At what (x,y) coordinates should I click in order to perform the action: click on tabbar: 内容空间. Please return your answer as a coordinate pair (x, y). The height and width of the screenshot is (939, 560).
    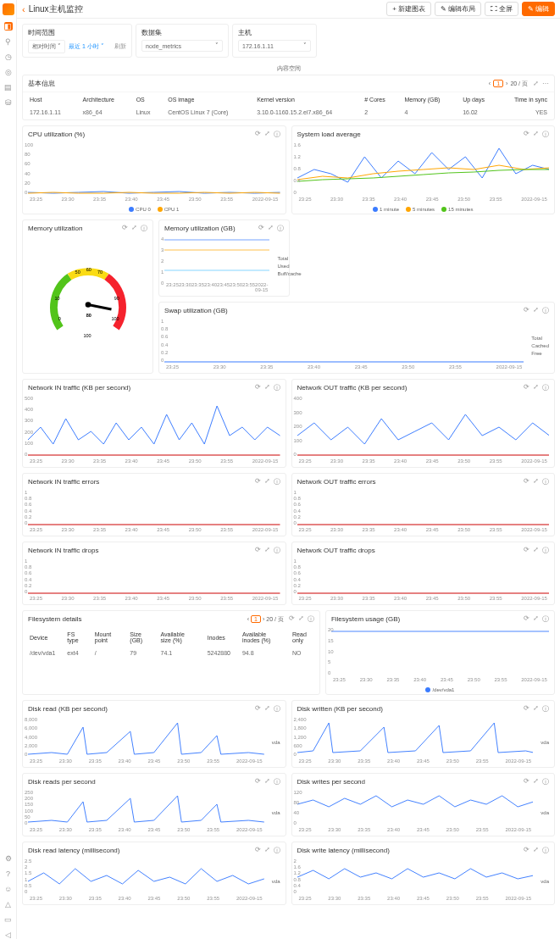
    Looking at the image, I should click on (288, 69).